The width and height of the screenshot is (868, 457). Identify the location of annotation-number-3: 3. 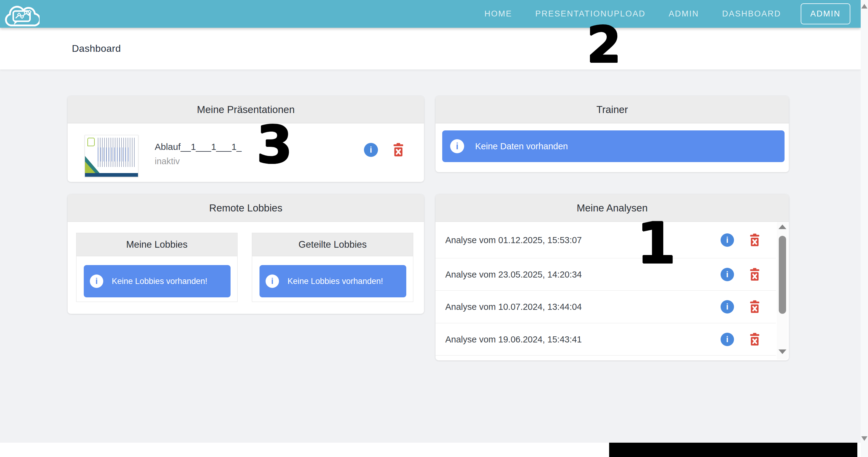
(274, 145).